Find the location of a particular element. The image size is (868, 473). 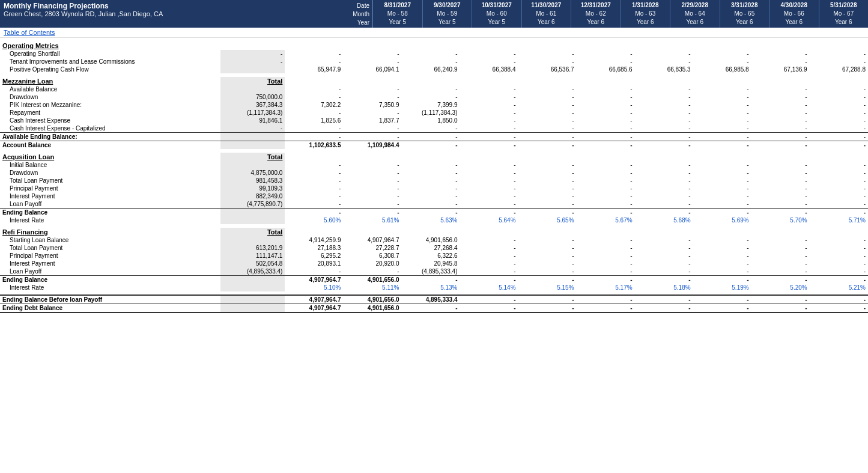

refi-interest-rate: Interest Rate5.10%5.11%5.13%5.14%5.15%5.… is located at coordinates (434, 287).